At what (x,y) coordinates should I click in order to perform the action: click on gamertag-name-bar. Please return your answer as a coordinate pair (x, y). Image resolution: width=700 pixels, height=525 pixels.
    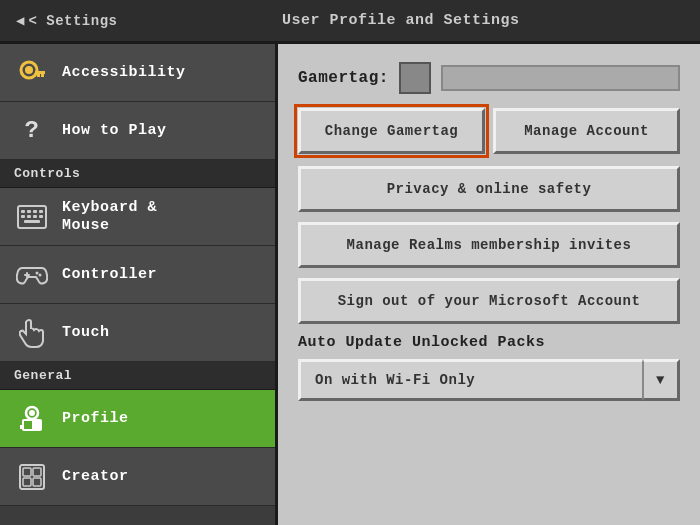
    Looking at the image, I should click on (560, 78).